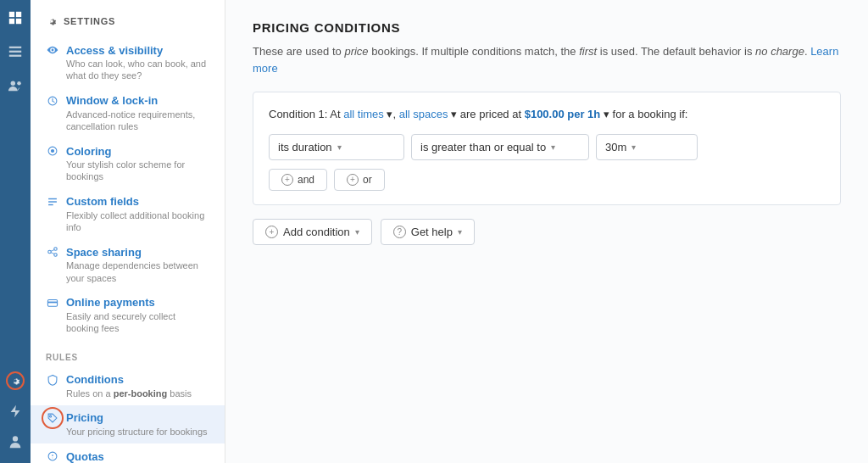 The image size is (868, 463). Describe the element at coordinates (88, 151) in the screenshot. I see `coloring-label: Coloring` at that location.